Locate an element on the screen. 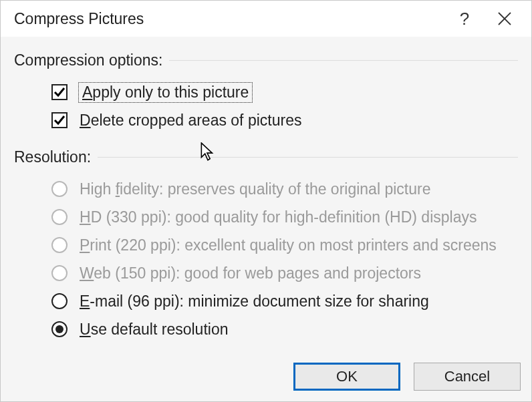 Image resolution: width=532 pixels, height=402 pixels. resolution-label-print-220: Print (220 ppi): excellent quality on mo… is located at coordinates (288, 246).